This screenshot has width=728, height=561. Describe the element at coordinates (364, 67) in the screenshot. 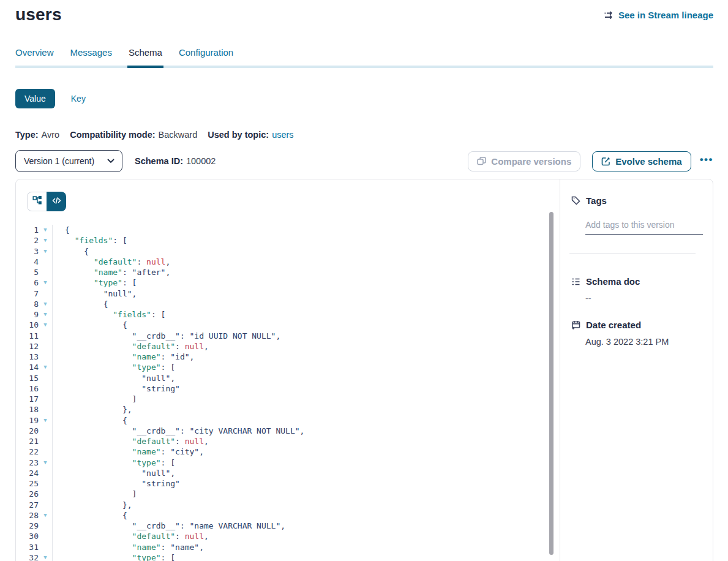

I see `tab-baseline` at that location.